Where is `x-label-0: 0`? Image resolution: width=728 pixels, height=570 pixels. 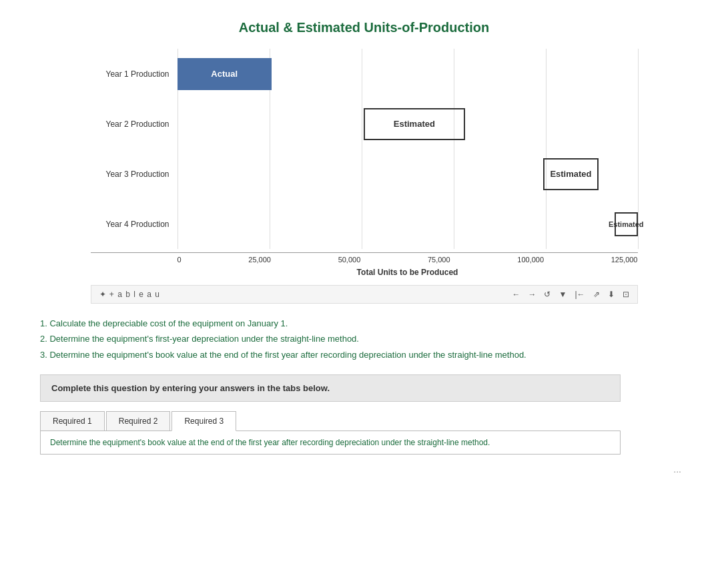 x-label-0: 0 is located at coordinates (179, 260).